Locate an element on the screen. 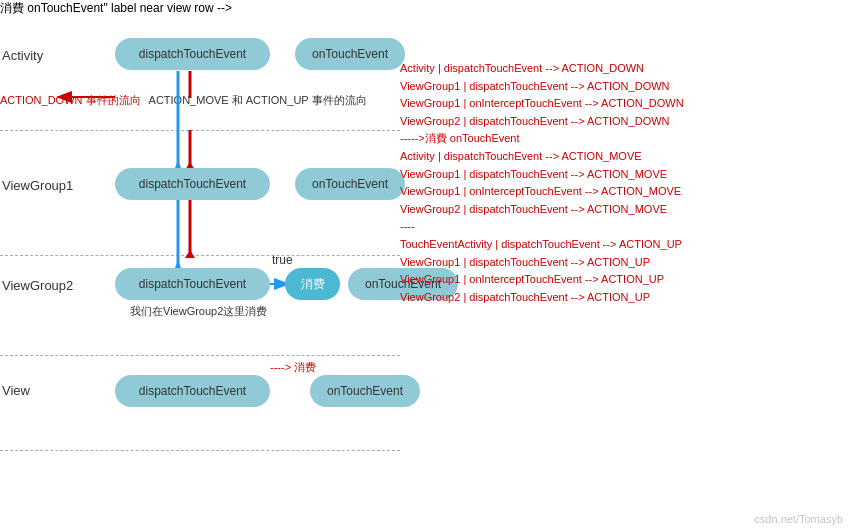 The image size is (848, 530). pill-vg1-dispatch: dispatchTouchEvent is located at coordinates (192, 184).